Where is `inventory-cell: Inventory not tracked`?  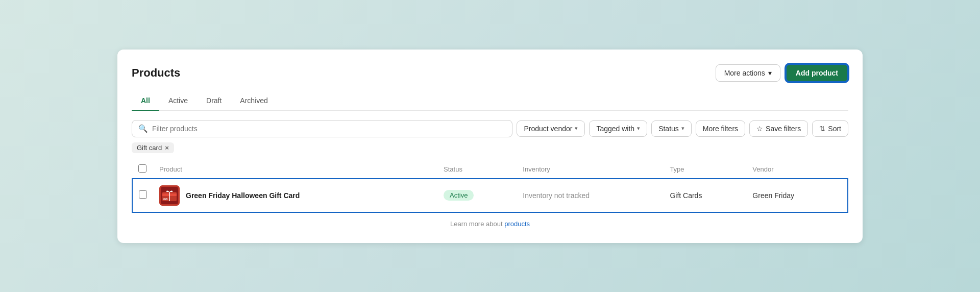
inventory-cell: Inventory not tracked is located at coordinates (590, 196).